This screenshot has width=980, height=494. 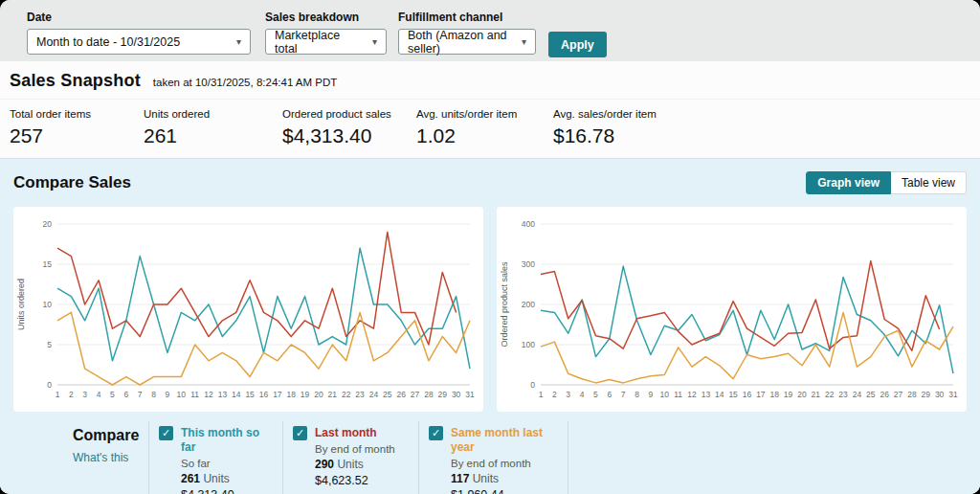 I want to click on sales-breakdown-select: Marketplace total ▾, so click(x=325, y=42).